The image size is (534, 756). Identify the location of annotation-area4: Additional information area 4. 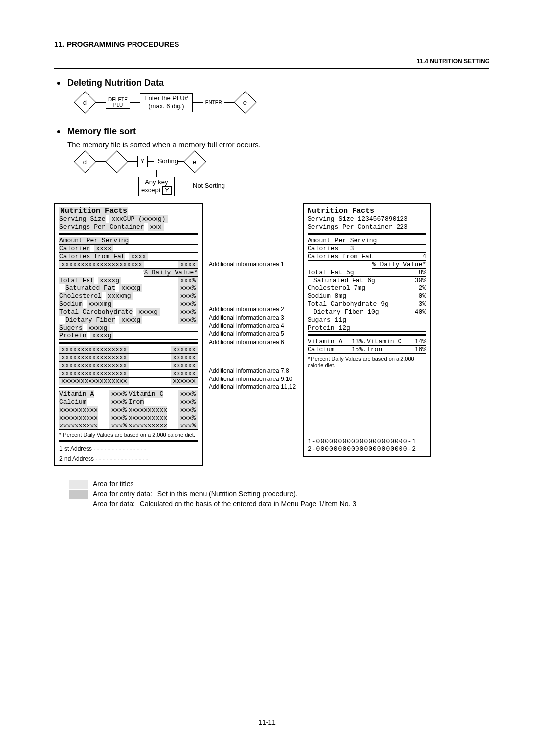
(253, 326).